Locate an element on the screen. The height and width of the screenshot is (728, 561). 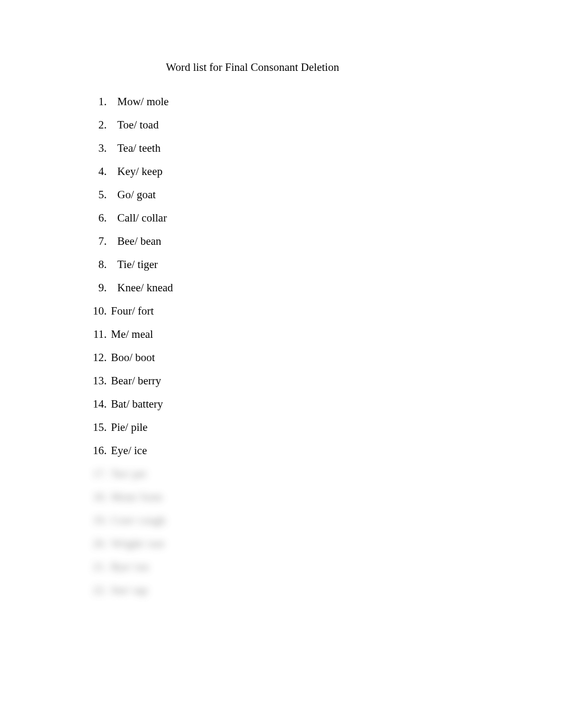
list-item: 22.See/ sap is located at coordinates (298, 590).